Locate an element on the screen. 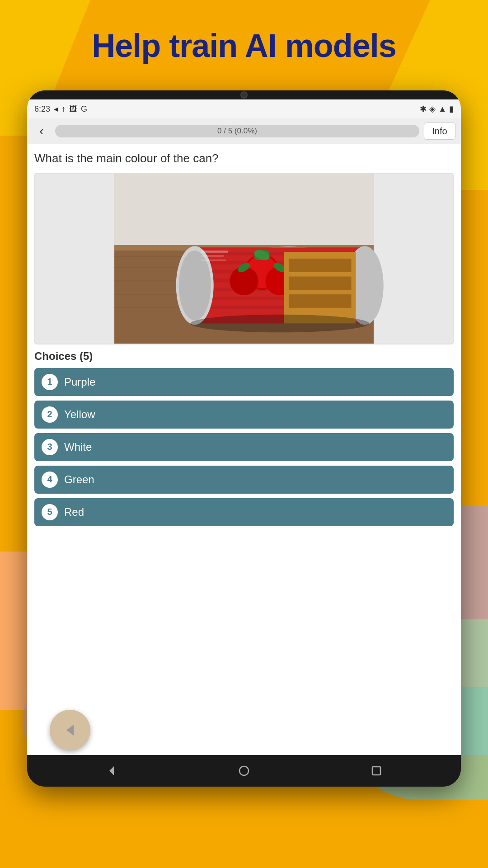  status-battery-icon: ▮ is located at coordinates (451, 109).